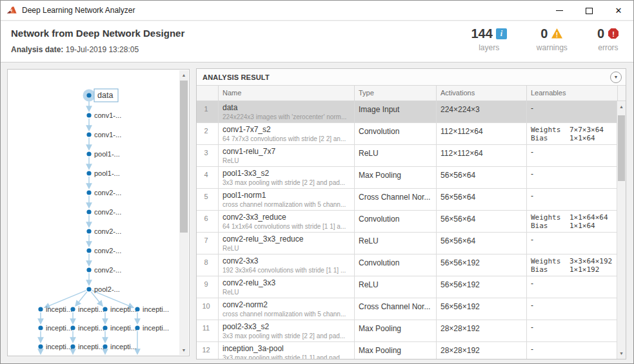 This screenshot has height=364, width=634. What do you see at coordinates (286, 331) in the screenshot?
I see `cell-name: pool2-3x3_s23x3 max pooling with stride …` at bounding box center [286, 331].